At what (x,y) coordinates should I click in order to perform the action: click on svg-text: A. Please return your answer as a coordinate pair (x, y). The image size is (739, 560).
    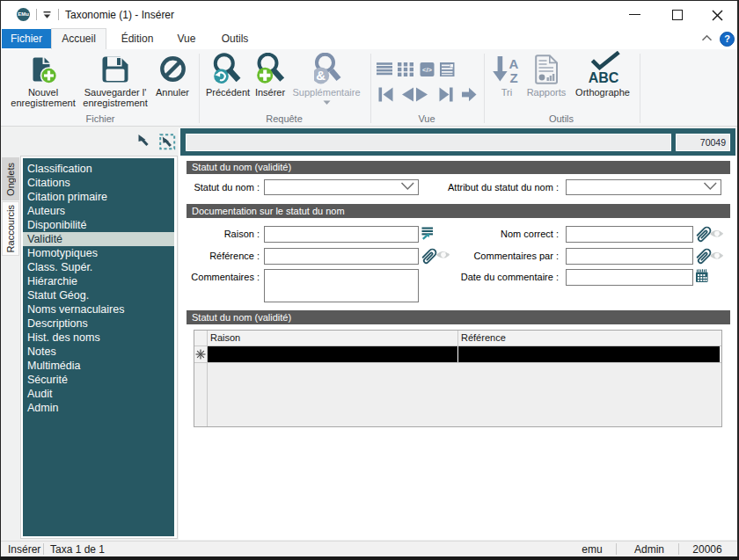
    Looking at the image, I should click on (514, 63).